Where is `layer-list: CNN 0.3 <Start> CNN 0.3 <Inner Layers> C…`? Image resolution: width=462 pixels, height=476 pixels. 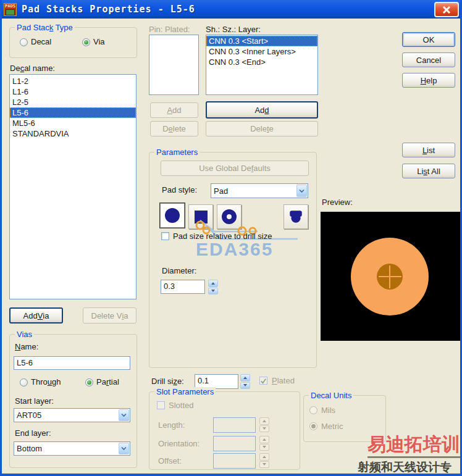
layer-list: CNN 0.3 <Start> CNN 0.3 <Inner Layers> C… is located at coordinates (262, 65).